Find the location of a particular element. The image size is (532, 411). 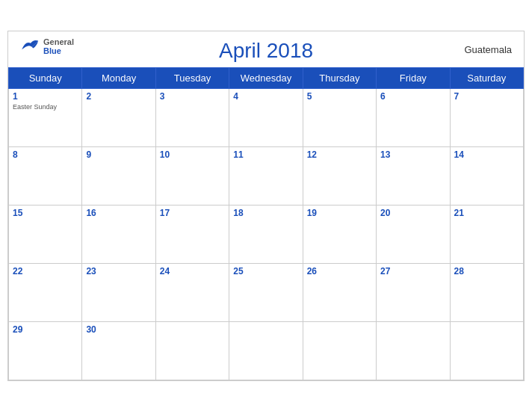

day-number: 30 is located at coordinates (118, 330).